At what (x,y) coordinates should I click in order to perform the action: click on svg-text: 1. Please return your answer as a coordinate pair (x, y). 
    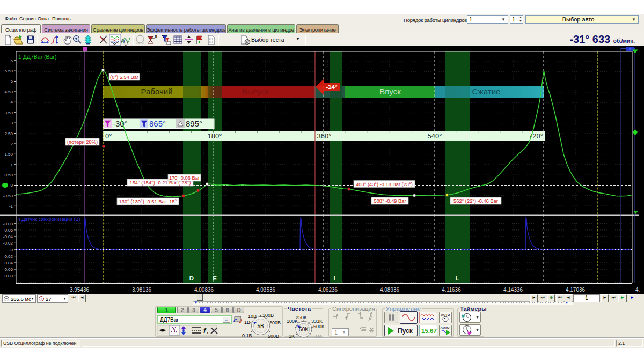
    Looking at the image, I should click on (12, 165).